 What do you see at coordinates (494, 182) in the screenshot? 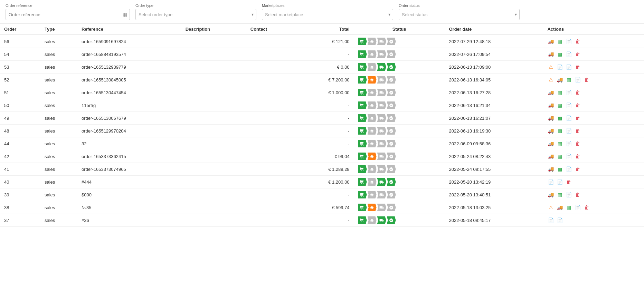
I see `cell-date: 2022-05-20 13:42:19` at bounding box center [494, 182].